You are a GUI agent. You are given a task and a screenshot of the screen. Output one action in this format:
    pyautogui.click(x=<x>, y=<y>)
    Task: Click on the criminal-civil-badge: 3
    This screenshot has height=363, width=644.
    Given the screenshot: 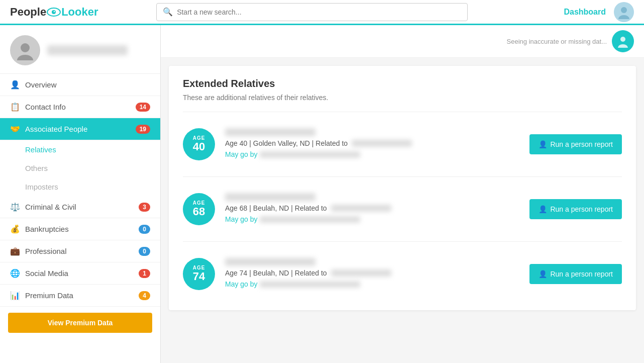 What is the action you would take?
    pyautogui.click(x=145, y=207)
    